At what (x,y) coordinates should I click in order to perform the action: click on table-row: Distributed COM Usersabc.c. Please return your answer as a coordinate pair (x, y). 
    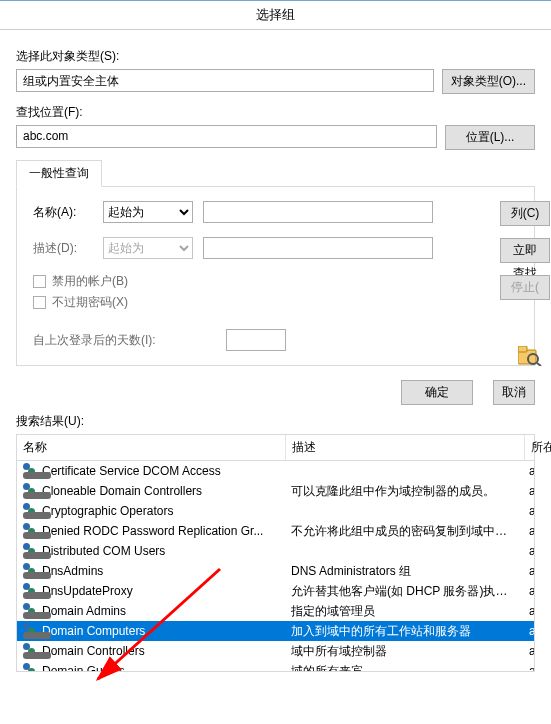
    Looking at the image, I should click on (276, 551).